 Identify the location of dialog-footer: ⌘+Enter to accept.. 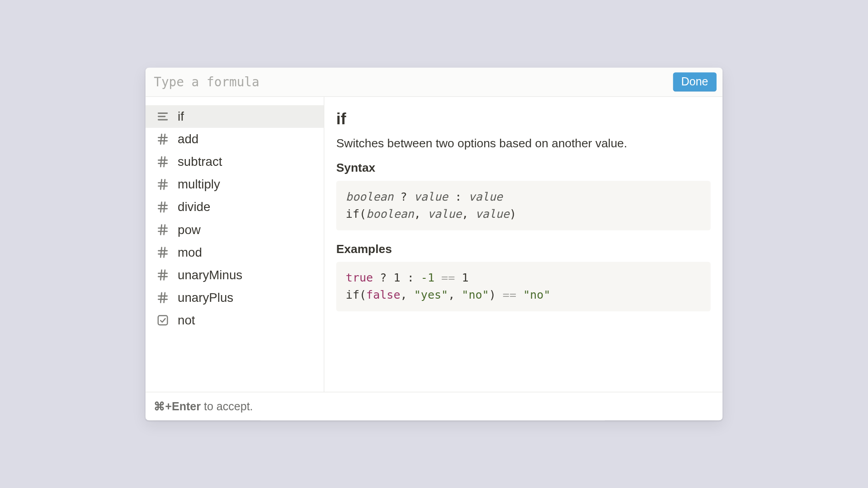
(434, 406).